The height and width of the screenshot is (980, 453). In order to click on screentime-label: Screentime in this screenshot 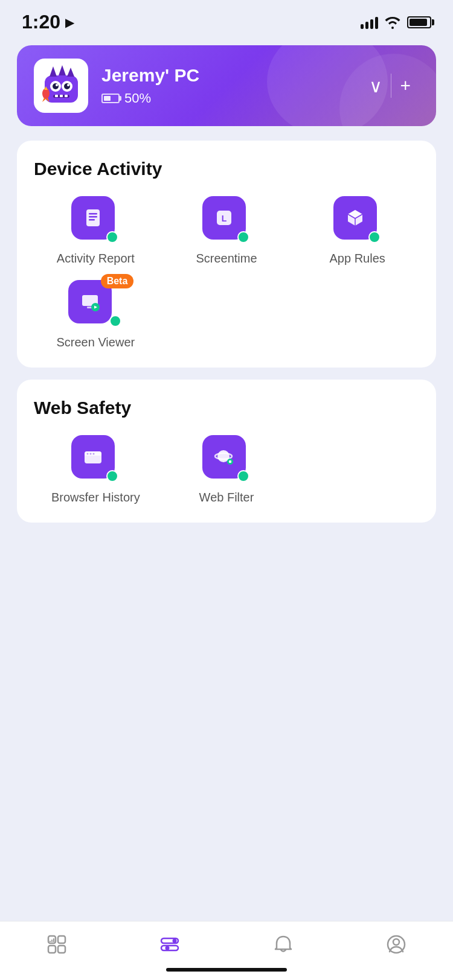, I will do `click(226, 258)`.